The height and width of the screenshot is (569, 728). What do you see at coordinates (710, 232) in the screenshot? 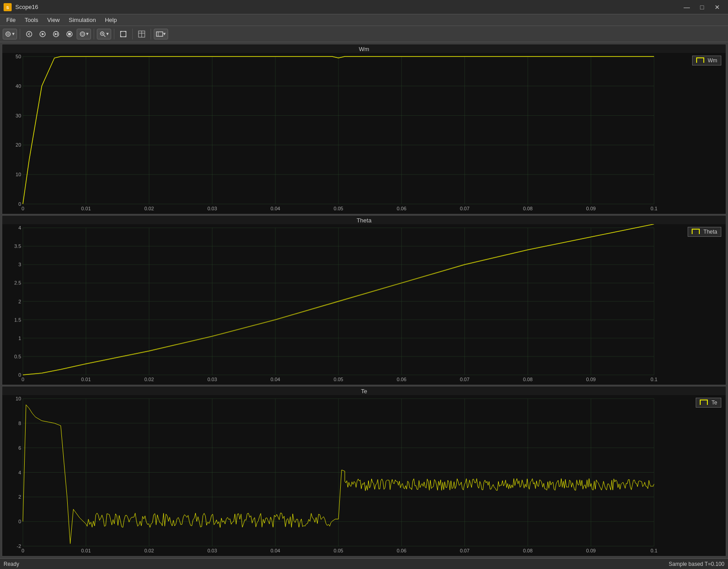
I see `legend-theta-label: Theta` at bounding box center [710, 232].